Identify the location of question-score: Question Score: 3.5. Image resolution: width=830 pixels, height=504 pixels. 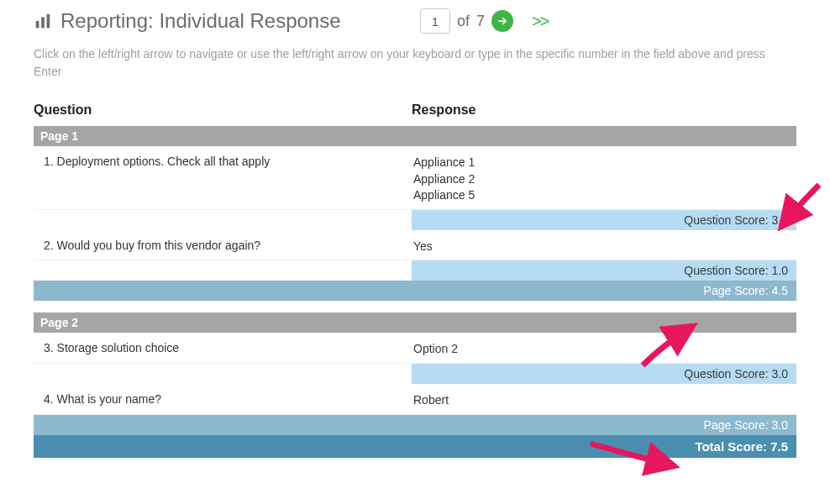
(604, 220).